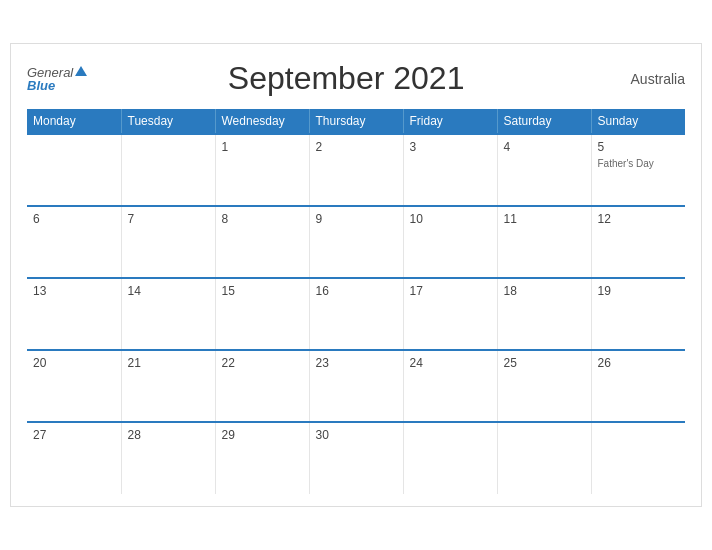 Image resolution: width=712 pixels, height=550 pixels. What do you see at coordinates (262, 314) in the screenshot?
I see `day-cell: 15` at bounding box center [262, 314].